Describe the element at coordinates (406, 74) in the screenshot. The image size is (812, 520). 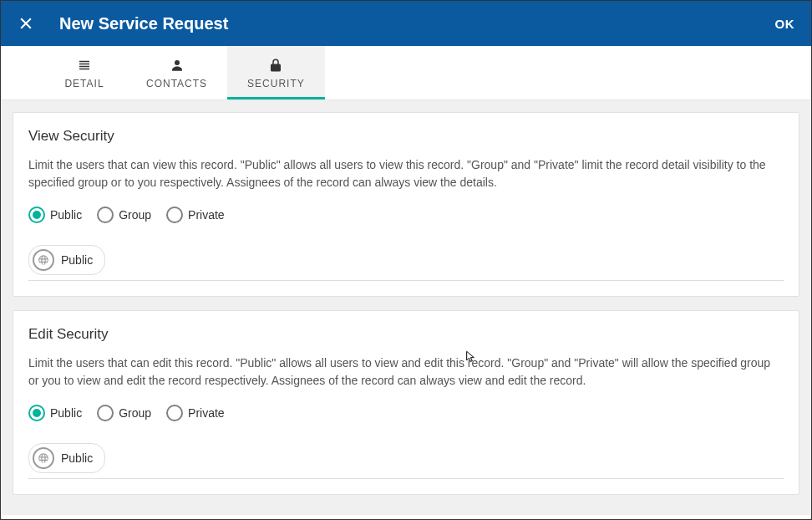
I see `tabs: DETAIL CONTACTS SECURITY` at that location.